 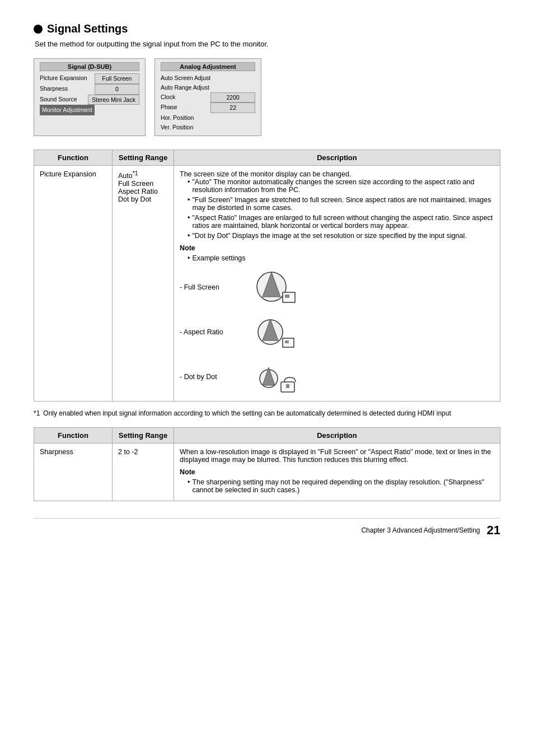 What do you see at coordinates (208, 128) in the screenshot?
I see `osd-right-row-5: Ver. Position` at bounding box center [208, 128].